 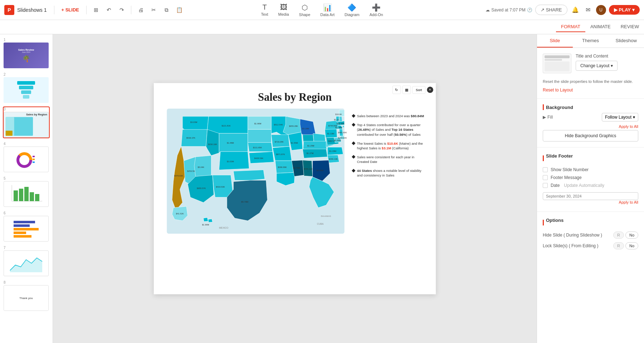 I want to click on tab-review: REVIEW, so click(x=630, y=27).